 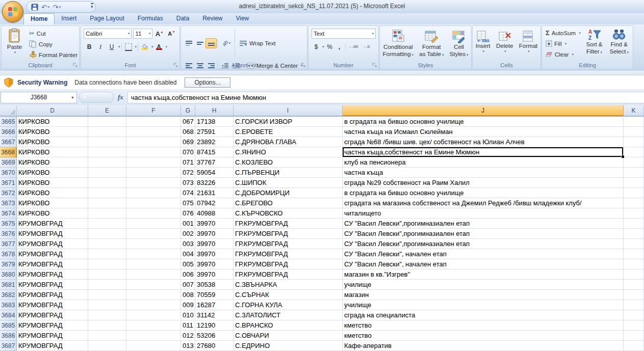 I want to click on cell-H3678: 39970, so click(x=214, y=254).